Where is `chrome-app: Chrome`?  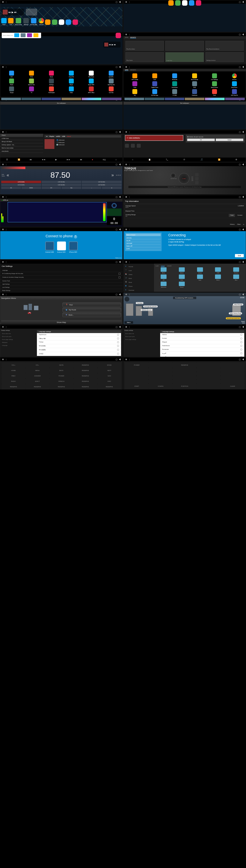 chrome-app: Chrome is located at coordinates (41, 22).